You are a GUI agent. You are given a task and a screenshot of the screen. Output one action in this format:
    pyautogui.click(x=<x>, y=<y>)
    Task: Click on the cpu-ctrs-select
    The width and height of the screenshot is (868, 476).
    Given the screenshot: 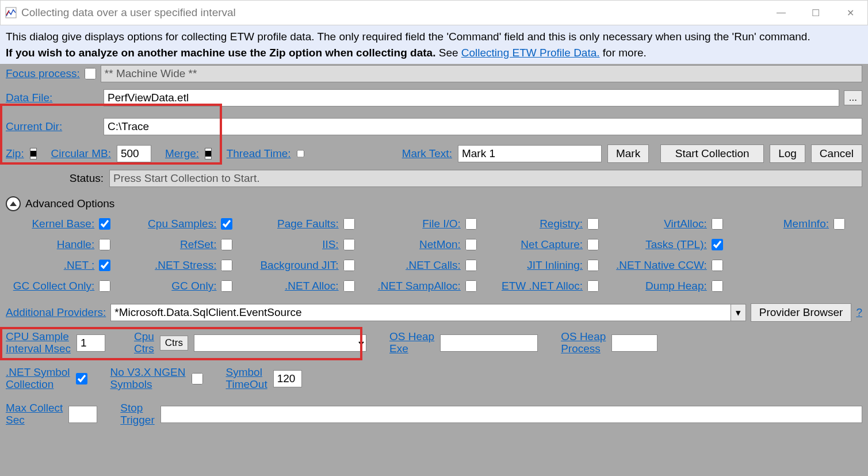 What is the action you would take?
    pyautogui.click(x=280, y=343)
    